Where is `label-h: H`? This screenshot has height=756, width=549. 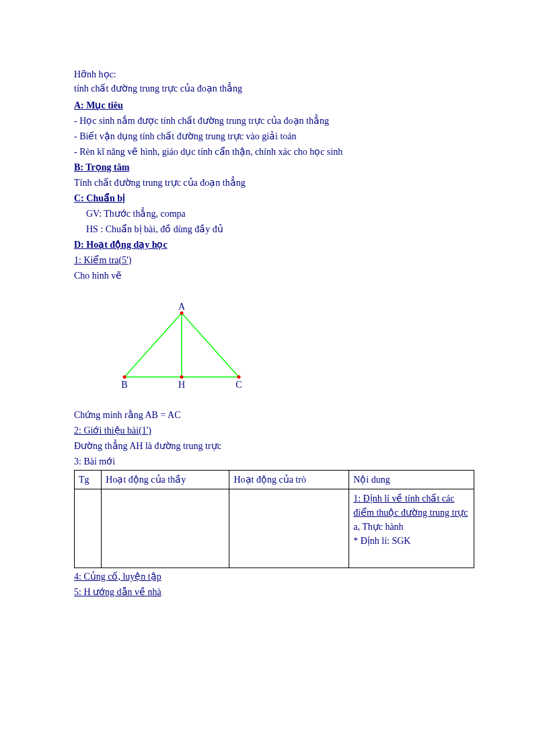 label-h: H is located at coordinates (182, 385).